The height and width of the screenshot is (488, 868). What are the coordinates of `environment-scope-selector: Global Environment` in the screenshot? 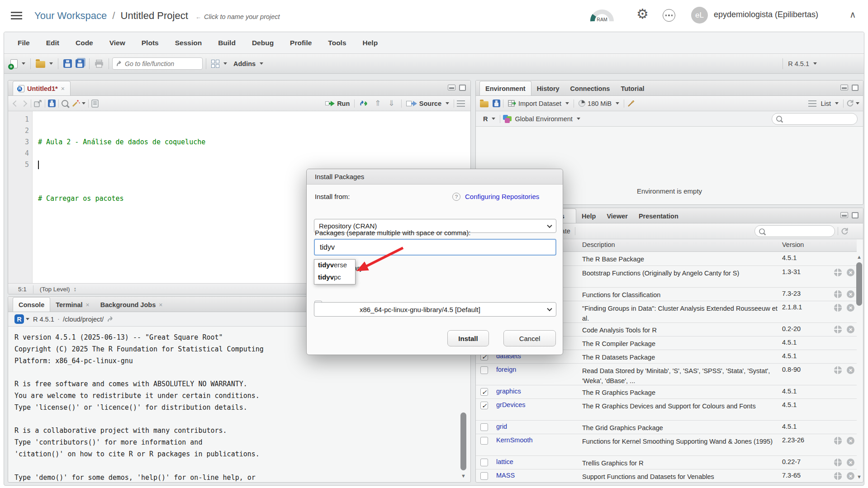 It's located at (547, 119).